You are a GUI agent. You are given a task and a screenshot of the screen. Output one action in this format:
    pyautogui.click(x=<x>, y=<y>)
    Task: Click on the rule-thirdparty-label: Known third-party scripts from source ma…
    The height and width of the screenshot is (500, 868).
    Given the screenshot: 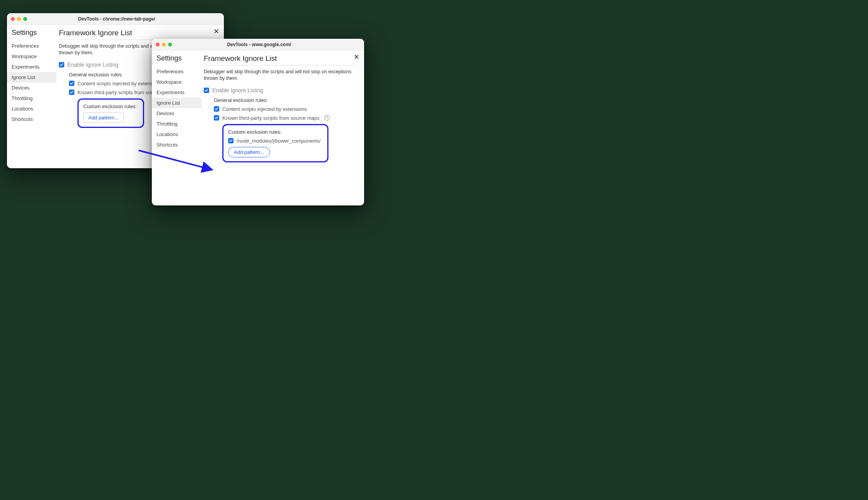 What is the action you would take?
    pyautogui.click(x=271, y=118)
    